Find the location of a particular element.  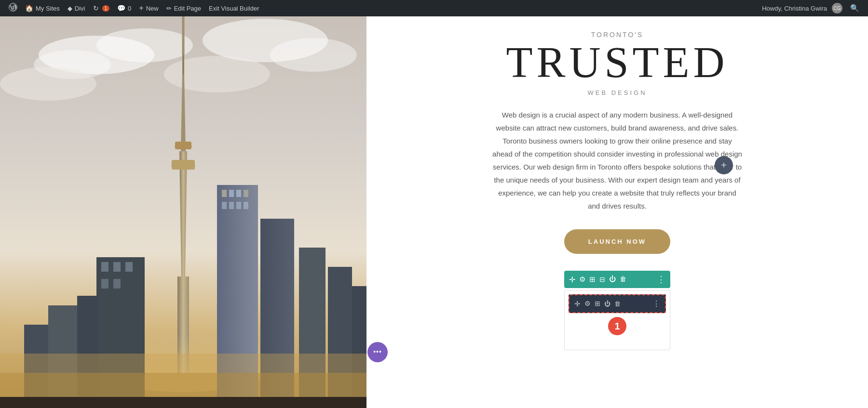

vb-clone-icon: ⊞ is located at coordinates (592, 279).